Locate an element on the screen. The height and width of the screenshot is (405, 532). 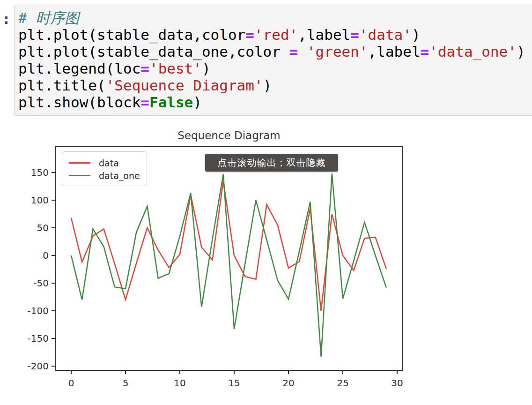
x-tick-label: 20 is located at coordinates (288, 383).